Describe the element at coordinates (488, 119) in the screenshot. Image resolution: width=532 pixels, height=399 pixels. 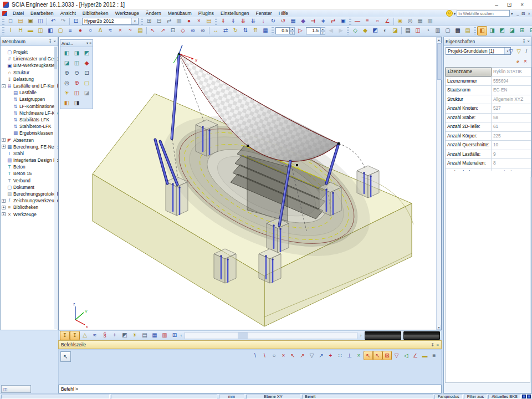
I see `property-row: Anzahl Stäbe: 58` at that location.